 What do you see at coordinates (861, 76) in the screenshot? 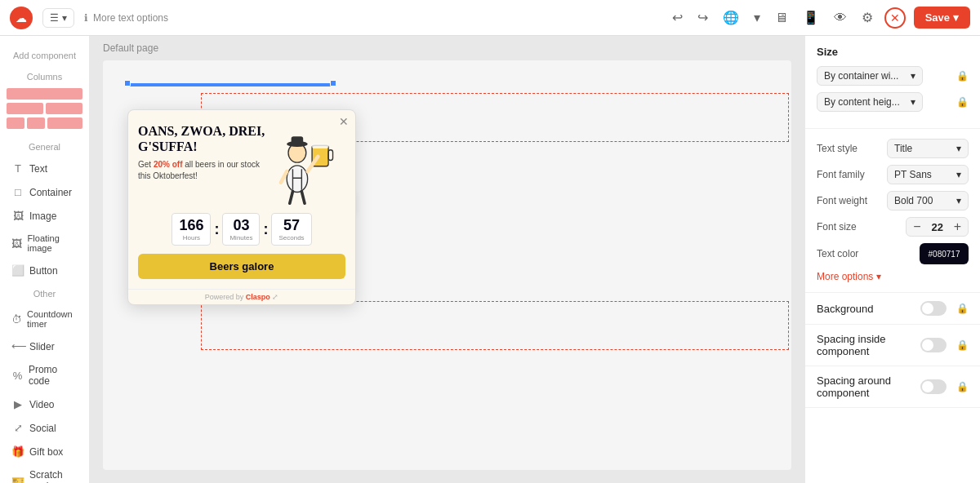
I see `size-width-label: By container wi...` at bounding box center [861, 76].